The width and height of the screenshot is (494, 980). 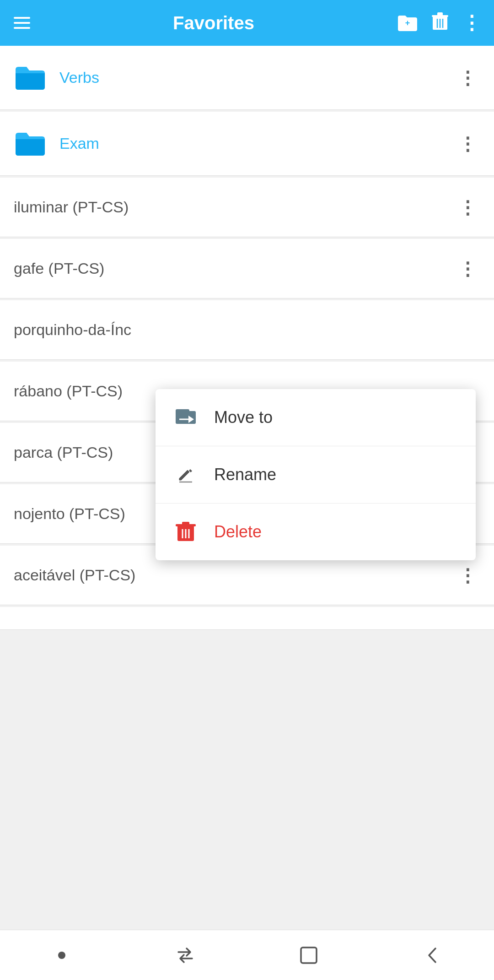 I want to click on list-item: porquinho-da-Ínc, so click(x=247, y=330).